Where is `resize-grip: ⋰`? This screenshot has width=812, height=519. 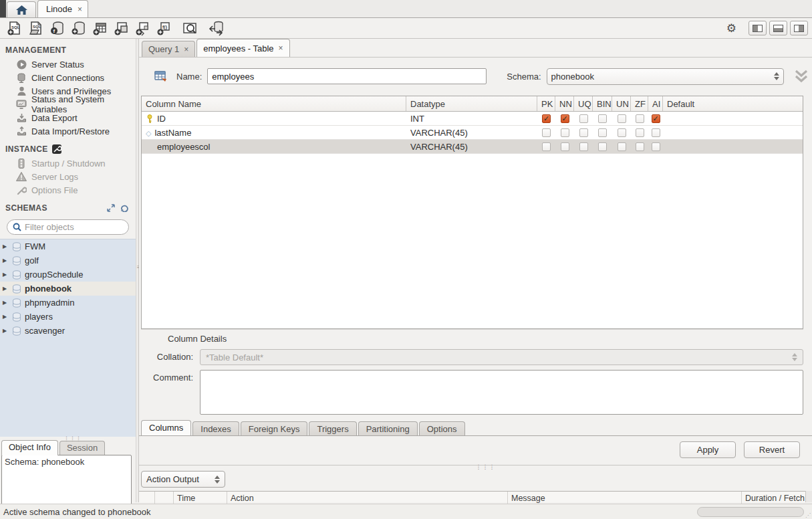
resize-grip: ⋰ is located at coordinates (808, 515).